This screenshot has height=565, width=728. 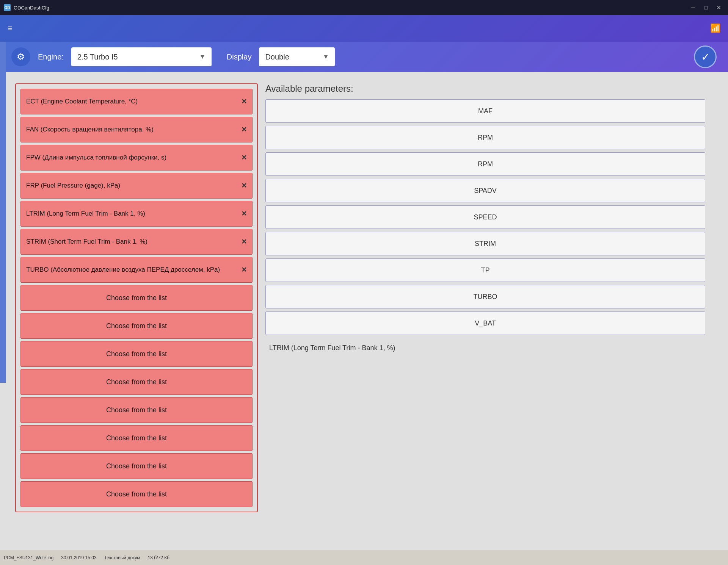 What do you see at coordinates (715, 28) in the screenshot?
I see `wifi-icon: 📶` at bounding box center [715, 28].